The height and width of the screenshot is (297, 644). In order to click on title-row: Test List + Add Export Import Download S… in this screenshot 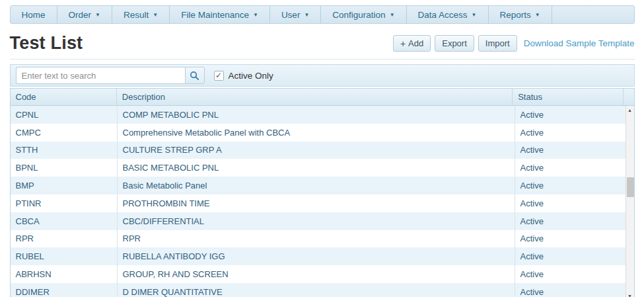, I will do `click(322, 46)`.